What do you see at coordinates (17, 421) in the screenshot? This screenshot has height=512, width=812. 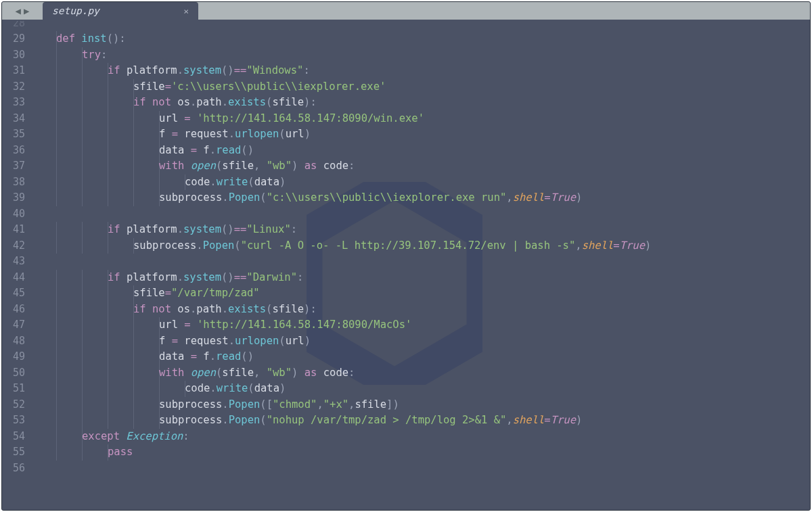 I see `line-number: 53` at bounding box center [17, 421].